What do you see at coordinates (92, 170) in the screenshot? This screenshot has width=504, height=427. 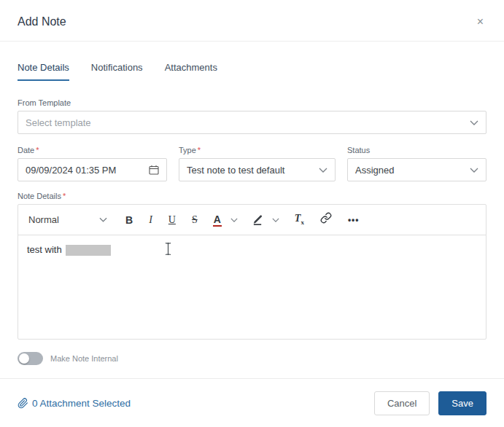 I see `date-input: 09/09/2024 01:35 PM` at bounding box center [92, 170].